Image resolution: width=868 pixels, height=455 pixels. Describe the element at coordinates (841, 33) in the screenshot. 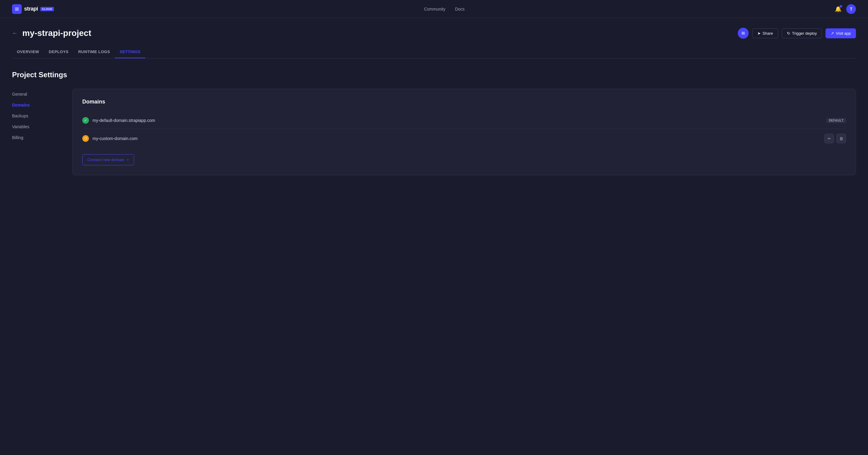

I see `visit-app-button: ↗ Visit app` at that location.